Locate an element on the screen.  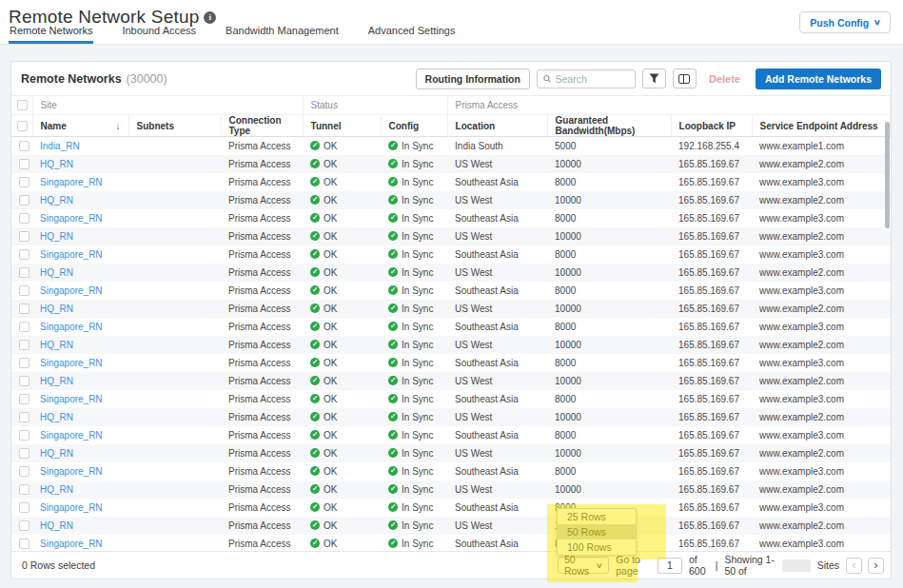
column-header-tunnel: Tunnel is located at coordinates (342, 126).